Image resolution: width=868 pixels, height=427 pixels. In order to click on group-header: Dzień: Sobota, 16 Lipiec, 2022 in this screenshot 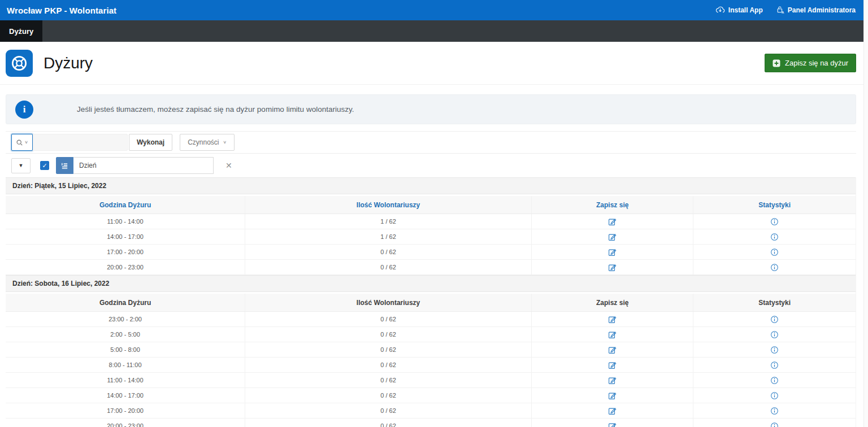, I will do `click(431, 284)`.